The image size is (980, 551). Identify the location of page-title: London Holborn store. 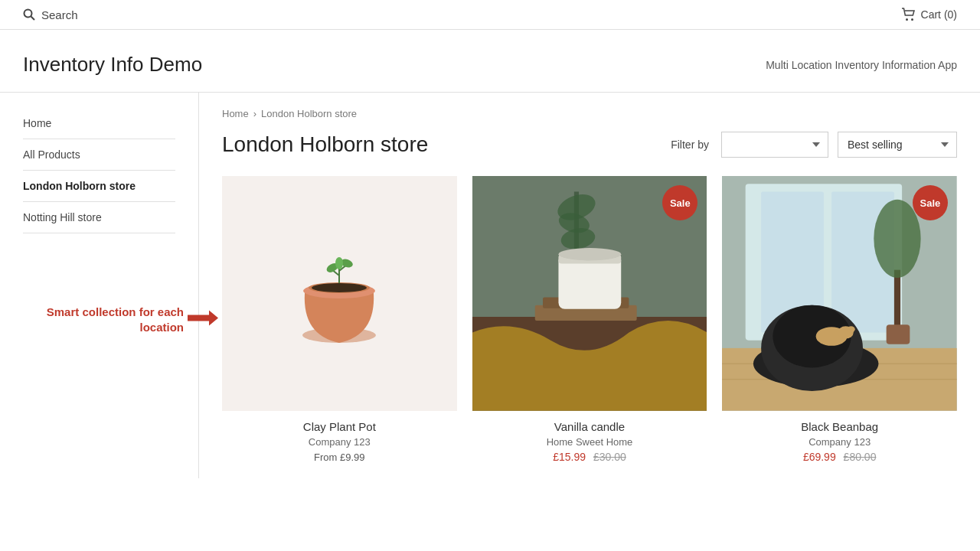
(325, 145).